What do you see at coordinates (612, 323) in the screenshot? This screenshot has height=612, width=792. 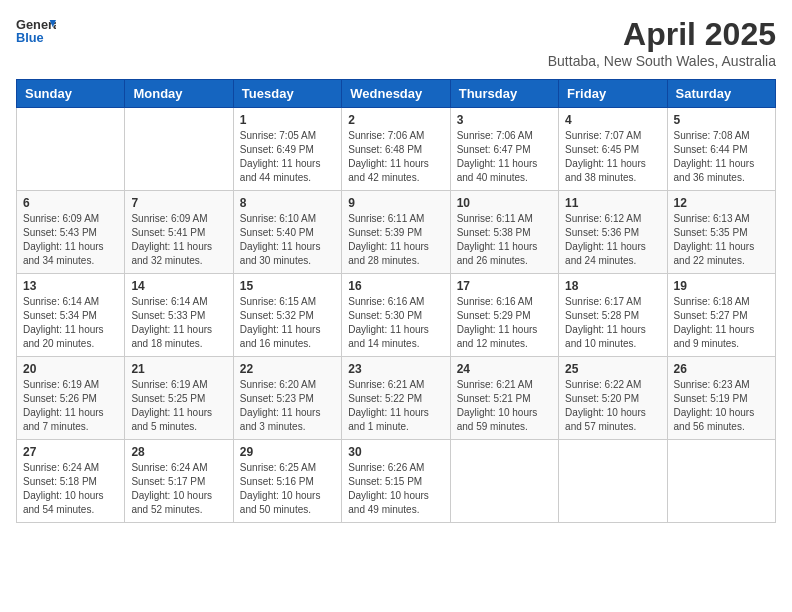 I see `day-info: Sunrise: 6:17 AM Sunset: 5:28 PM Dayligh…` at bounding box center [612, 323].